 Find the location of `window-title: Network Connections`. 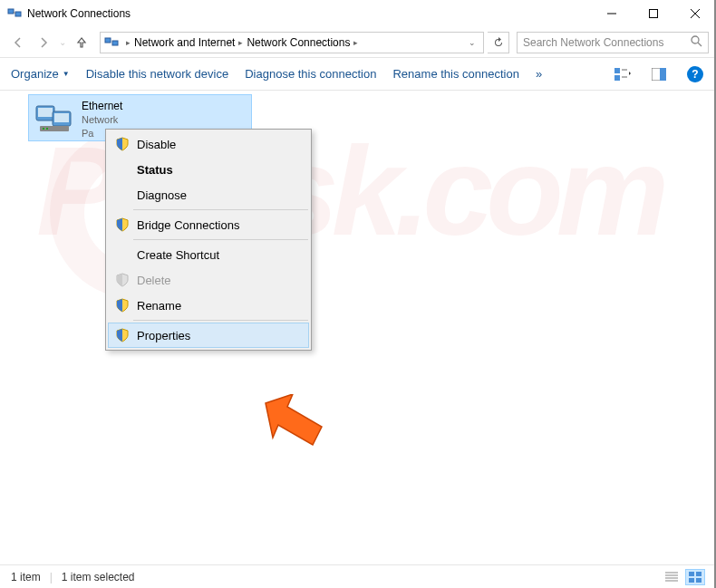

window-title: Network Connections is located at coordinates (309, 14).